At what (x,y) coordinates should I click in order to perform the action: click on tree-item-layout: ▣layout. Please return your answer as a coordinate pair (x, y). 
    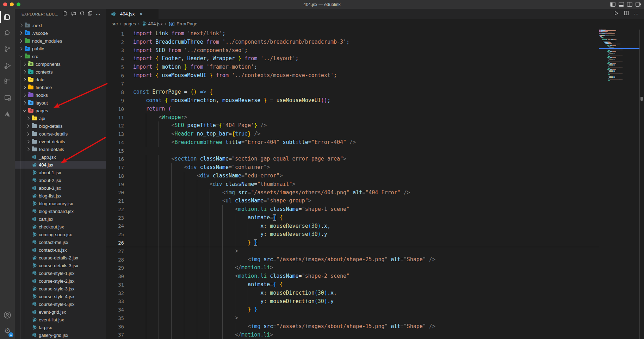
    Looking at the image, I should click on (60, 103).